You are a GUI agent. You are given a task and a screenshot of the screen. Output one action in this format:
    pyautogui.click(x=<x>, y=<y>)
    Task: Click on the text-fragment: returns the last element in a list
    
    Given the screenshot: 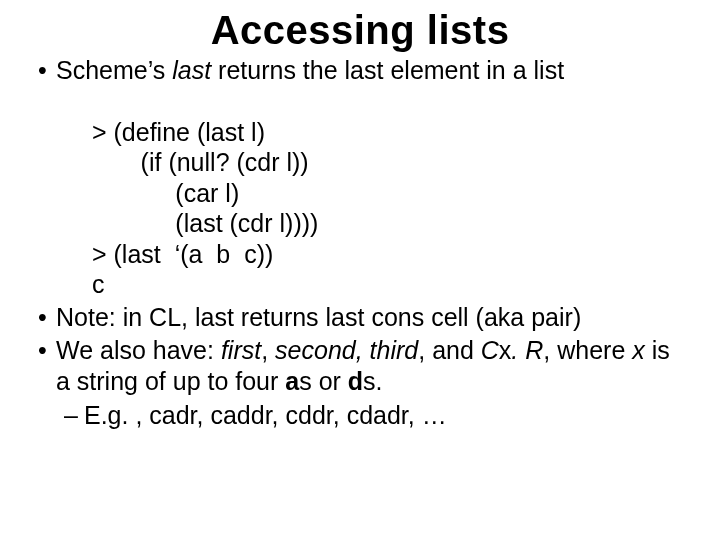 What is the action you would take?
    pyautogui.click(x=388, y=70)
    